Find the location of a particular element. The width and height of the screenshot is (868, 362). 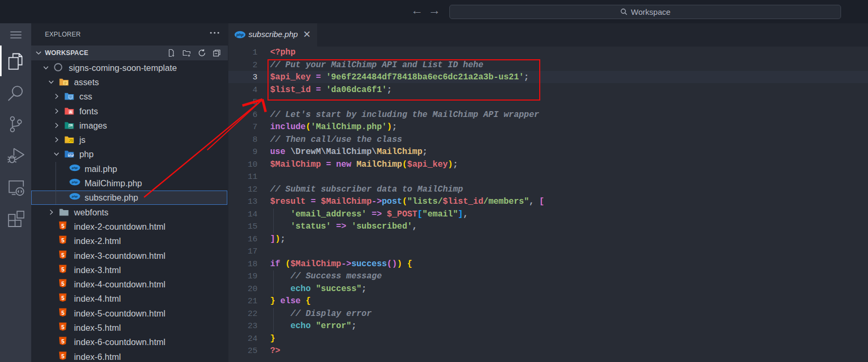

svg-text: A is located at coordinates (71, 112).